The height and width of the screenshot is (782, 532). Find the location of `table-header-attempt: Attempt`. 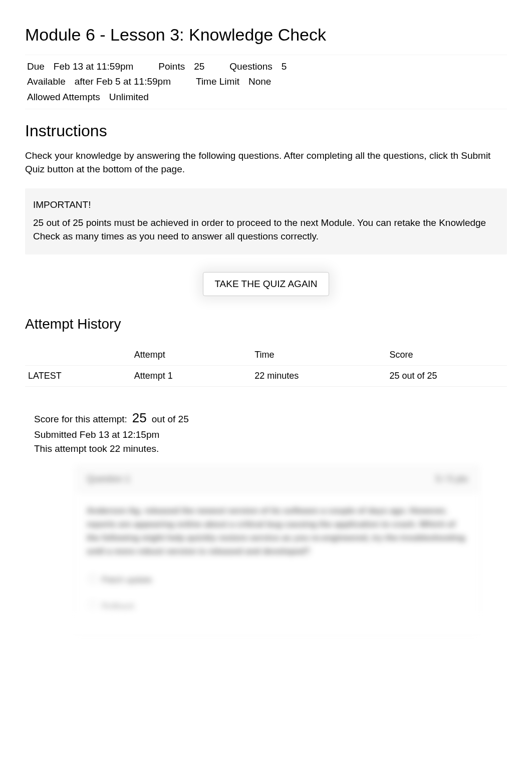

table-header-attempt: Attempt is located at coordinates (191, 355).